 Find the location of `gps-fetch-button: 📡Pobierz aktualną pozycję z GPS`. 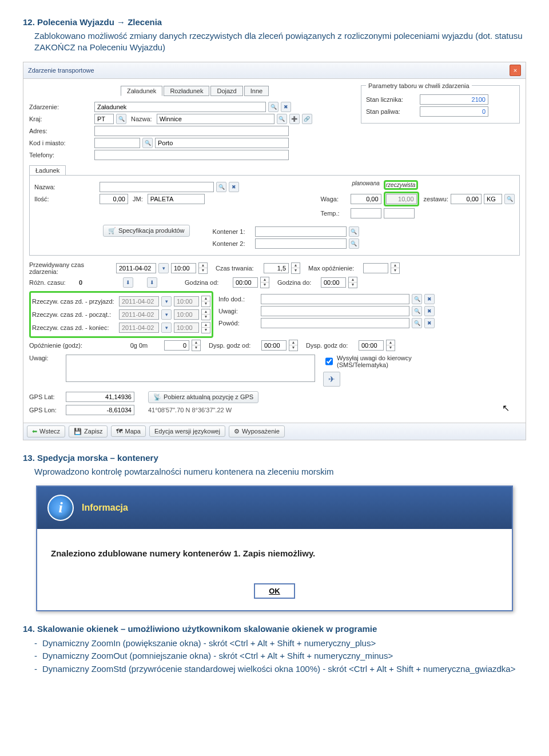

gps-fetch-button: 📡Pobierz aktualną pozycję z GPS is located at coordinates (204, 397).